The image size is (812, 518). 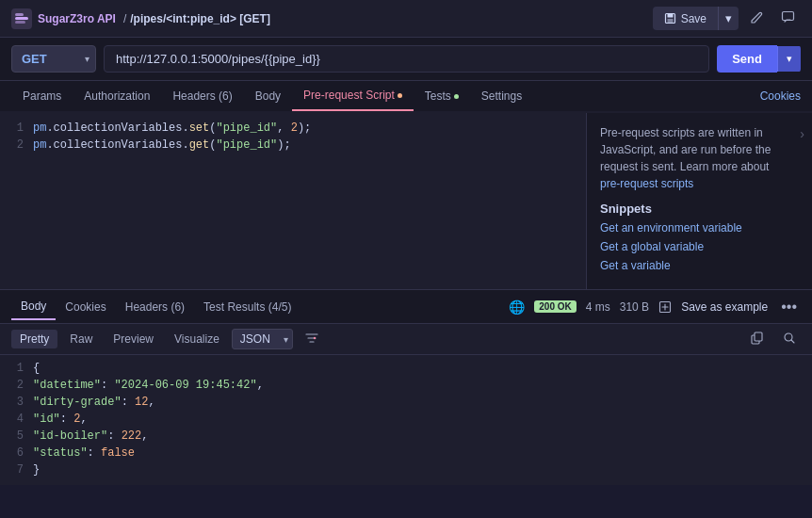 I want to click on resp-tab-cookies: Cookies, so click(x=85, y=307).